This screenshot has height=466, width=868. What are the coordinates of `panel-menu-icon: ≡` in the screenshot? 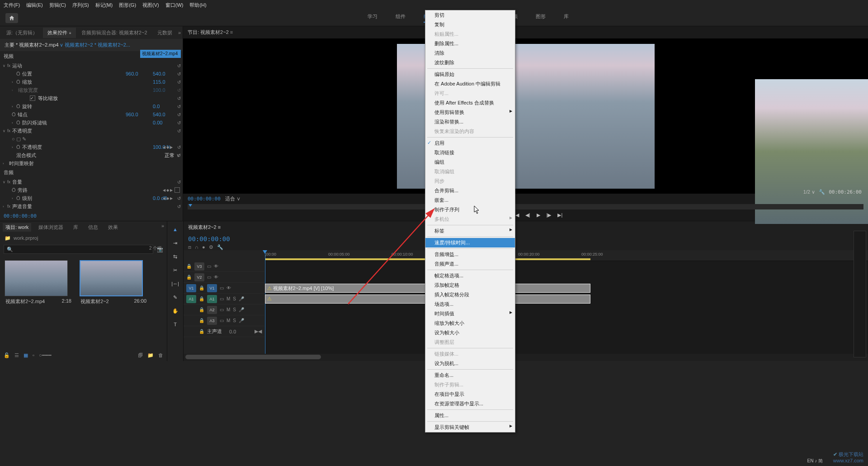 It's located at (71, 33).